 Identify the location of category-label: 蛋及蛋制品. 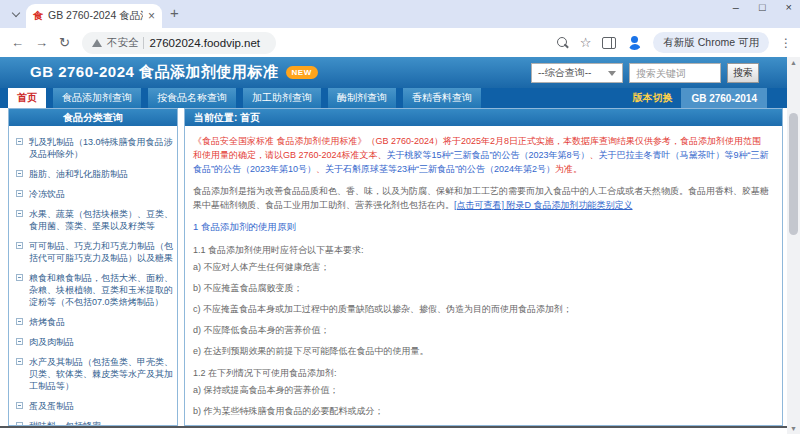
(52, 406).